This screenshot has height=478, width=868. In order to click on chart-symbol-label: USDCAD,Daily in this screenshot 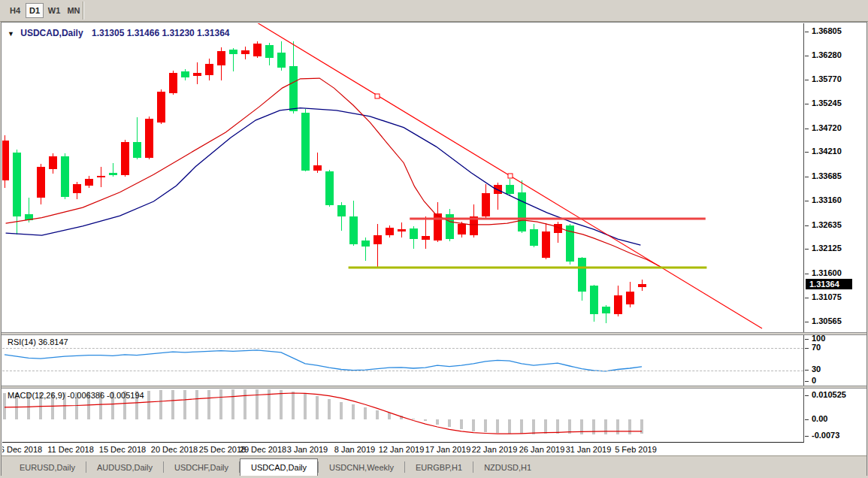, I will do `click(51, 33)`.